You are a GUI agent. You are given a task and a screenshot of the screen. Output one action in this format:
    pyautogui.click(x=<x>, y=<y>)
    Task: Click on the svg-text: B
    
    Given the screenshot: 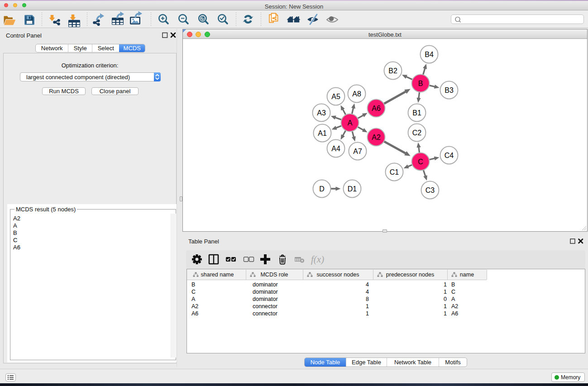 What is the action you would take?
    pyautogui.click(x=421, y=83)
    